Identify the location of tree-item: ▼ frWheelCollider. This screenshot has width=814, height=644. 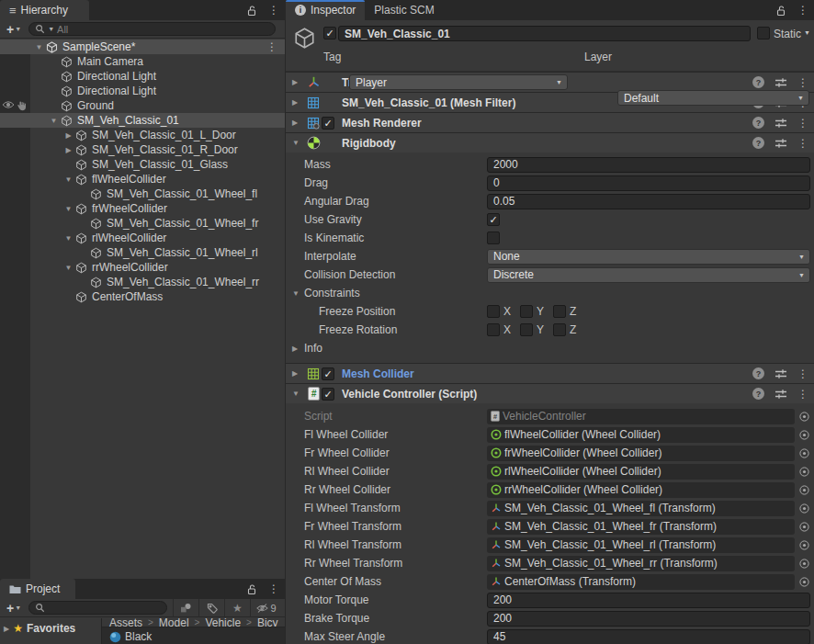
(142, 209).